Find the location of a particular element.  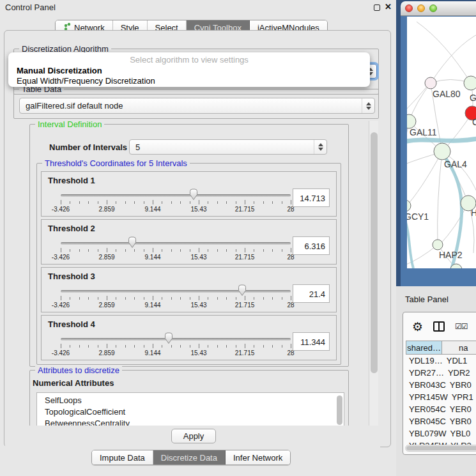

popup-item-manual-discretization: Manual Discretization is located at coordinates (189, 71).